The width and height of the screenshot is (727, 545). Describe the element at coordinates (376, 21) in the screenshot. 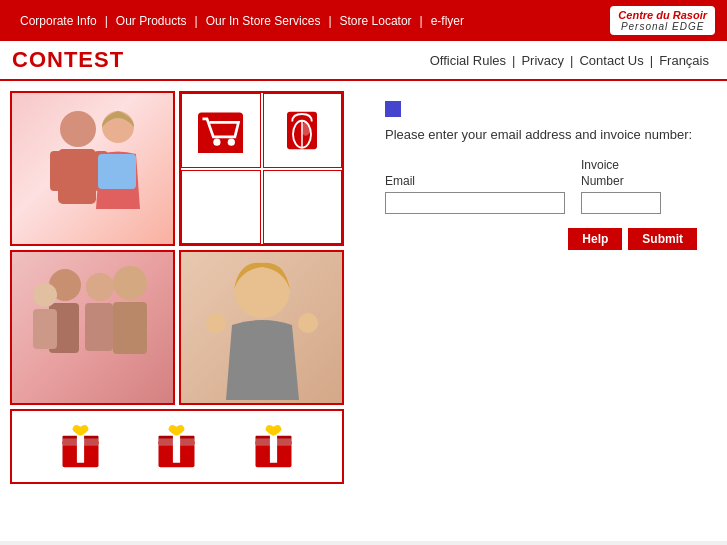

I see `nav-link-locator: Store Locator` at that location.